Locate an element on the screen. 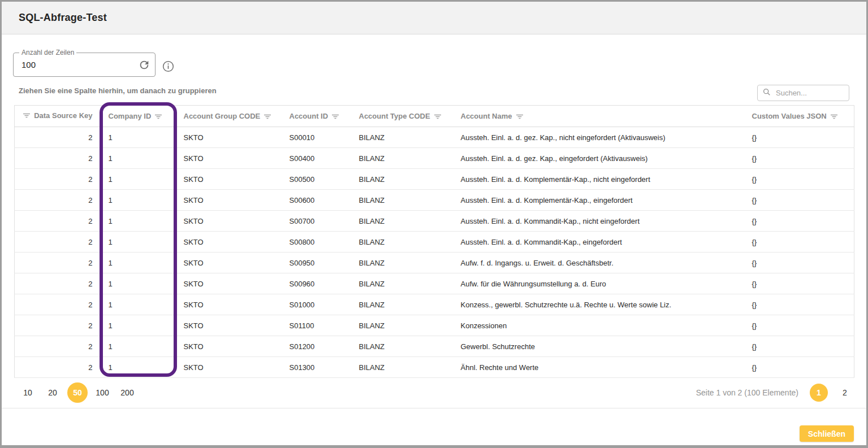 The height and width of the screenshot is (448, 868). table-cell: S01300 is located at coordinates (317, 367).